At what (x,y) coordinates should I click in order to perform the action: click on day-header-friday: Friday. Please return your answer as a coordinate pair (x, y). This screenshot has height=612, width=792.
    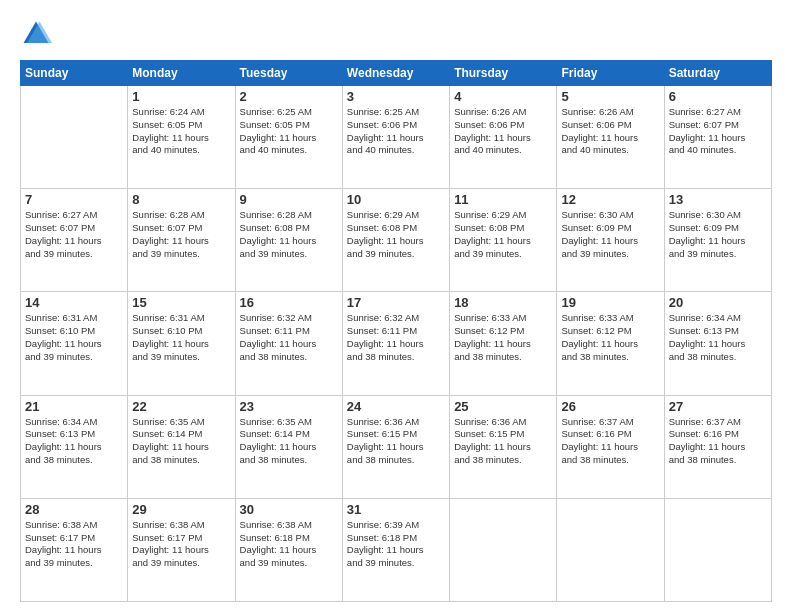
    Looking at the image, I should click on (610, 74).